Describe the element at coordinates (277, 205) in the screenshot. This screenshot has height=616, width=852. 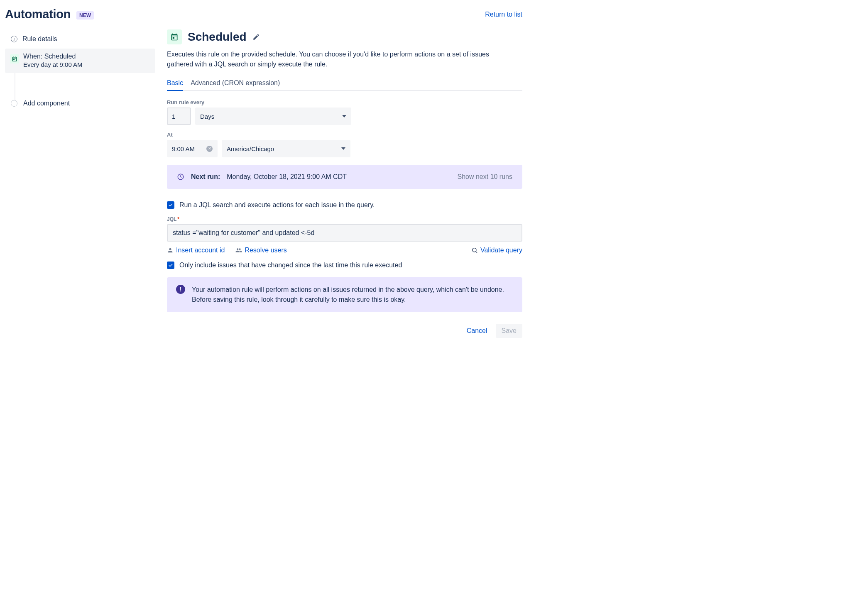
I see `jql-checkbox-label: Run a JQL search and execute actions for…` at that location.